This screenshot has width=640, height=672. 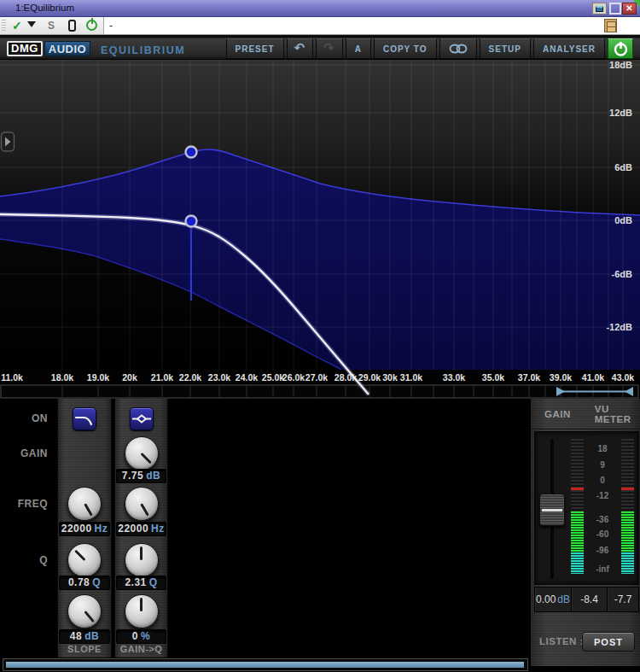 What do you see at coordinates (319, 391) in the screenshot?
I see `freq-zoom-strip` at bounding box center [319, 391].